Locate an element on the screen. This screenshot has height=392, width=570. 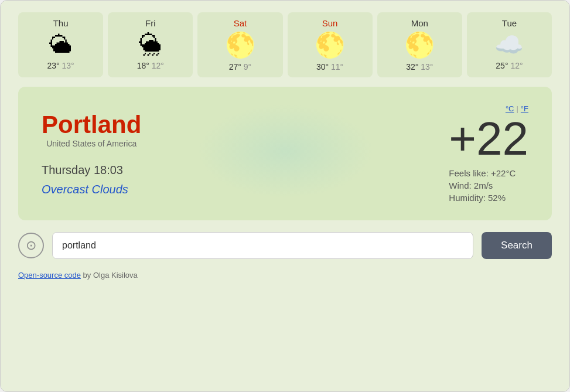
footer: Open-source code by Olga Kisilova is located at coordinates (285, 275).